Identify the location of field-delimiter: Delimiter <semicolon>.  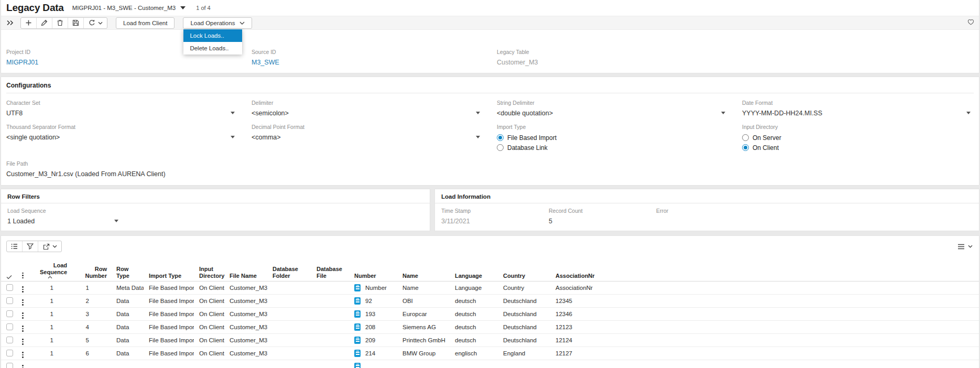
(367, 109).